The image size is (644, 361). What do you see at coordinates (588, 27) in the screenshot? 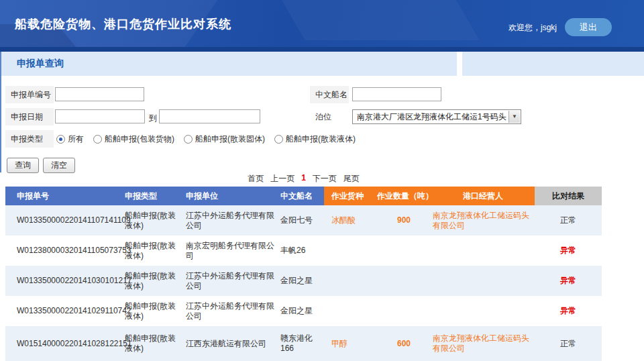
I see `logout-button: 退出` at bounding box center [588, 27].